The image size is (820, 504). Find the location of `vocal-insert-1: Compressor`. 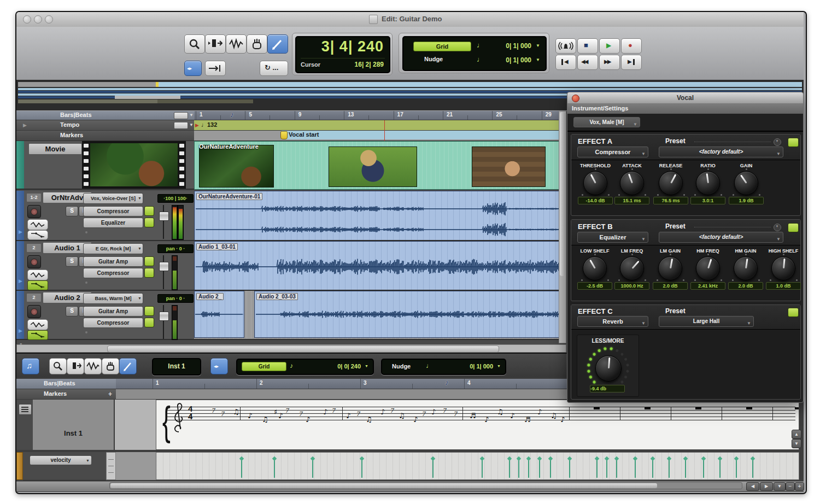

vocal-insert-1: Compressor is located at coordinates (113, 211).